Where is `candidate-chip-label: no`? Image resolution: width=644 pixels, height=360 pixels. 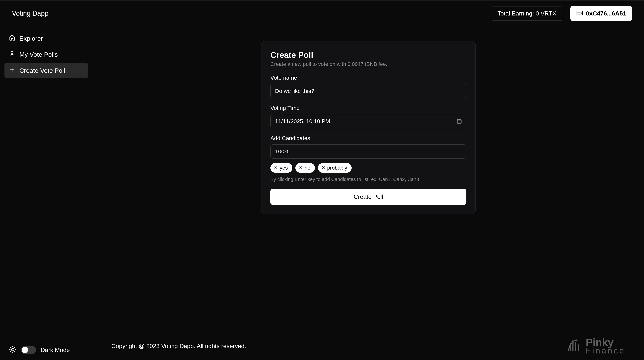 candidate-chip-label: no is located at coordinates (308, 168).